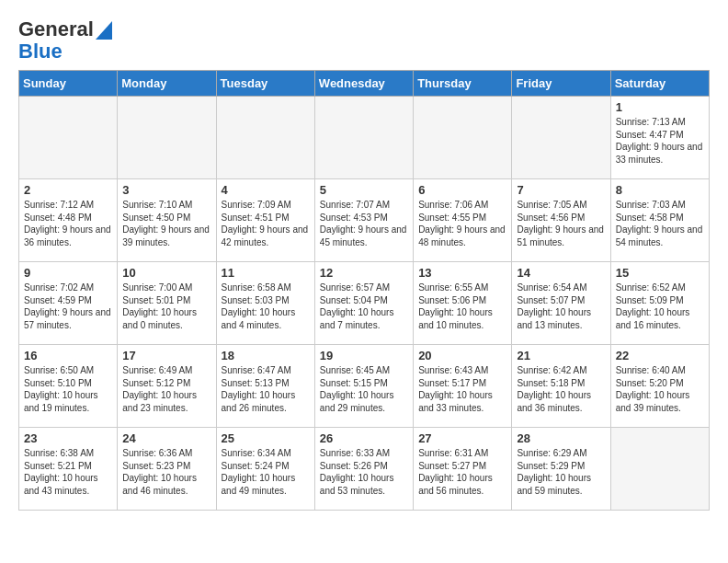 This screenshot has width=728, height=563. I want to click on calendar-cell: 5Sunrise: 7:07 AM Sunset: 4:53 PM Daylig…, so click(364, 221).